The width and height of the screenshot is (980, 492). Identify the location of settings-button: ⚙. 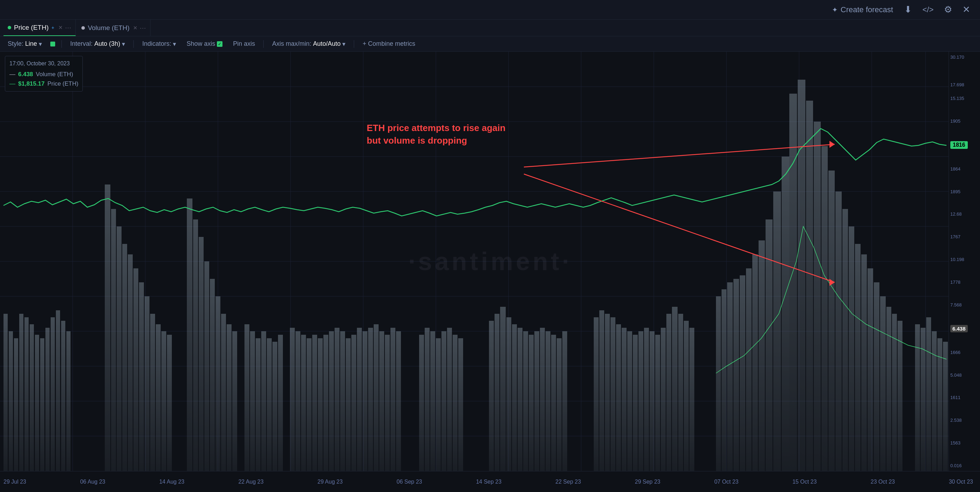
(948, 10).